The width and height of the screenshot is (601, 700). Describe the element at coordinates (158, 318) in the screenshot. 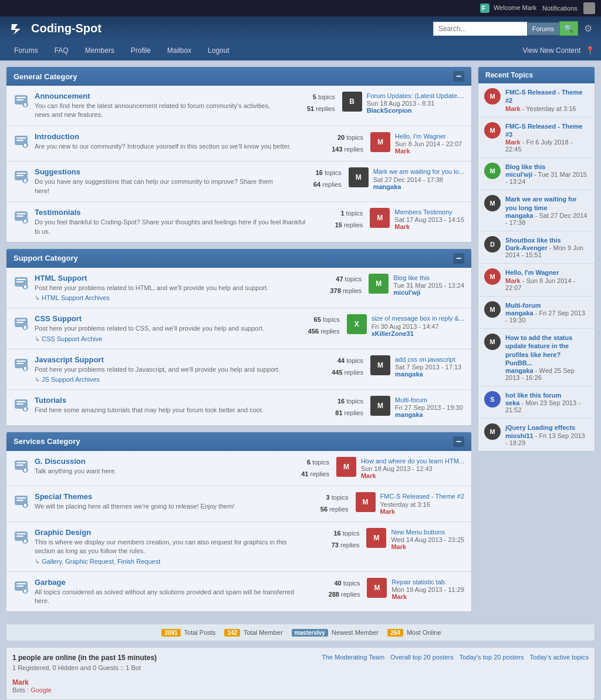

I see `forum-title: CSS Support` at that location.